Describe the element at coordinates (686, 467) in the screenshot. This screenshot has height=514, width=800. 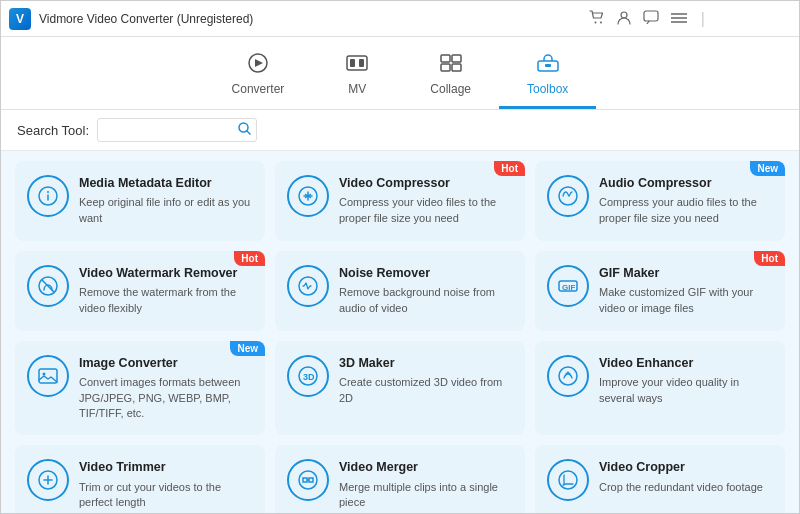
I see `tool-name-video-cropper: Video Cropper` at that location.